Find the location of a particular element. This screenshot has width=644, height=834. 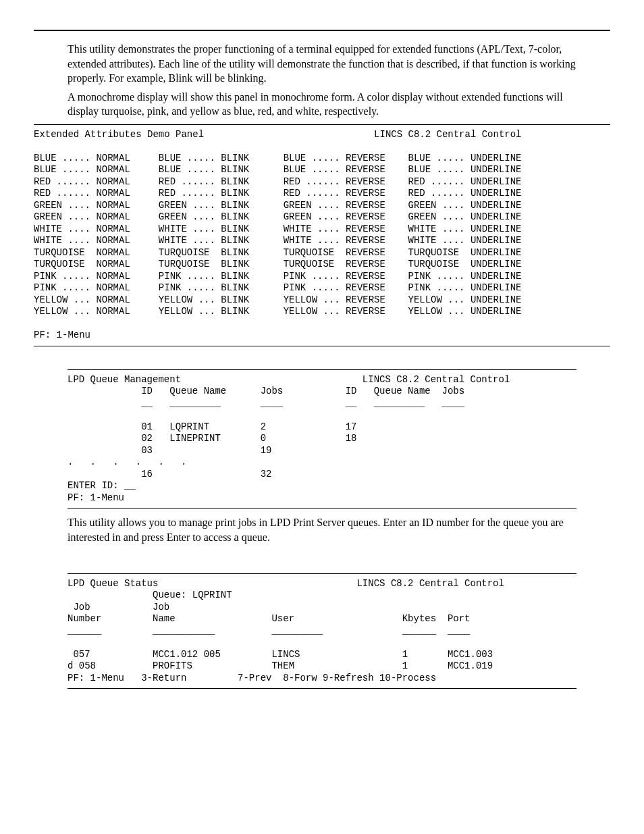

panel2-rule-top is located at coordinates (322, 370).